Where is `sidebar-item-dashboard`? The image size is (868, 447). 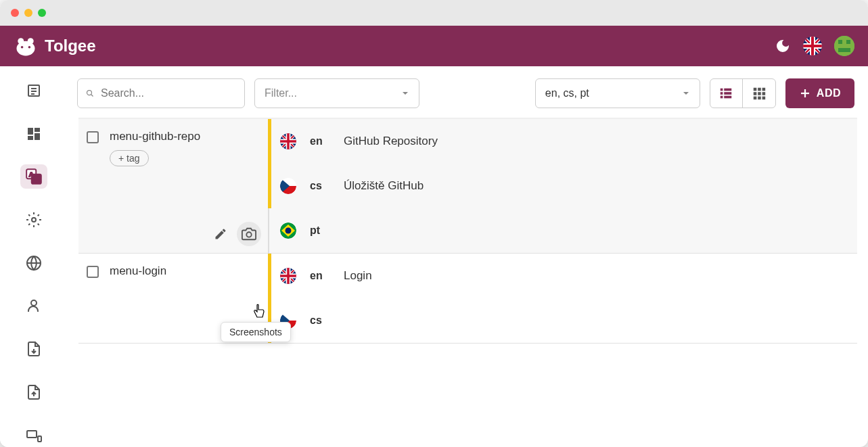 sidebar-item-dashboard is located at coordinates (34, 134).